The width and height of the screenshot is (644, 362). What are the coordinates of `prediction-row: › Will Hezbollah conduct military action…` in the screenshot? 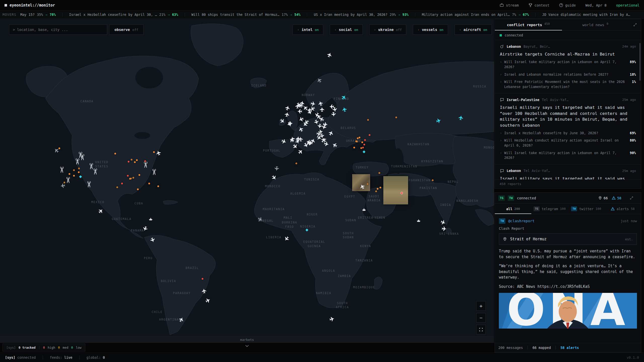 It's located at (568, 143).